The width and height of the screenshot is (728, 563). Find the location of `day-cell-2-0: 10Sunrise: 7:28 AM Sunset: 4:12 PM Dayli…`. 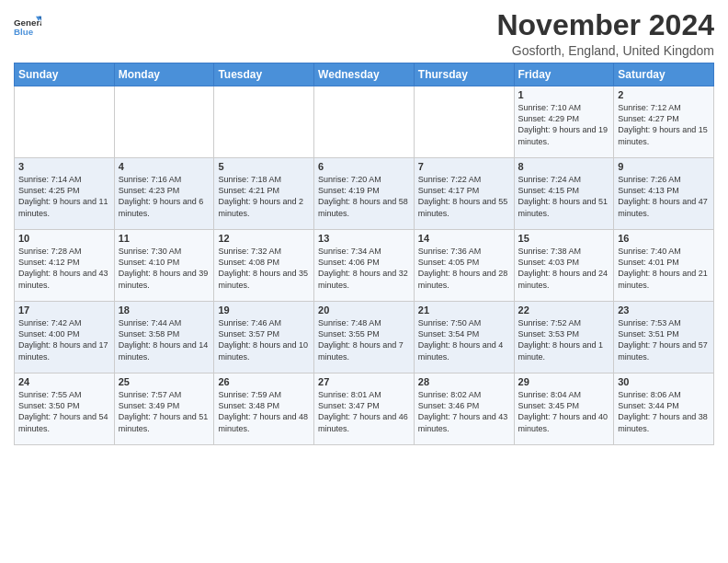

day-cell-2-0: 10Sunrise: 7:28 AM Sunset: 4:12 PM Dayli… is located at coordinates (64, 266).